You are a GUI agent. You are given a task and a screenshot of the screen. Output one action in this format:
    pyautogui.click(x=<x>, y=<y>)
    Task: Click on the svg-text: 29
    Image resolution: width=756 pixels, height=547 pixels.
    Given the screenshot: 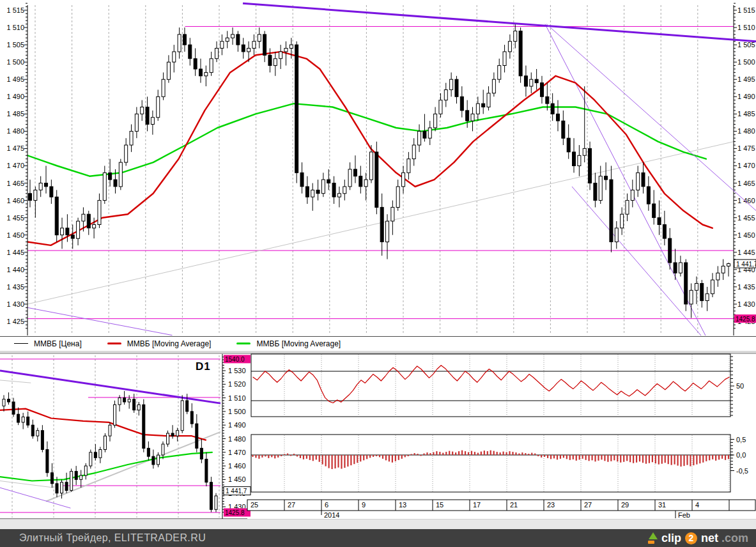 What is the action you would take?
    pyautogui.click(x=625, y=505)
    